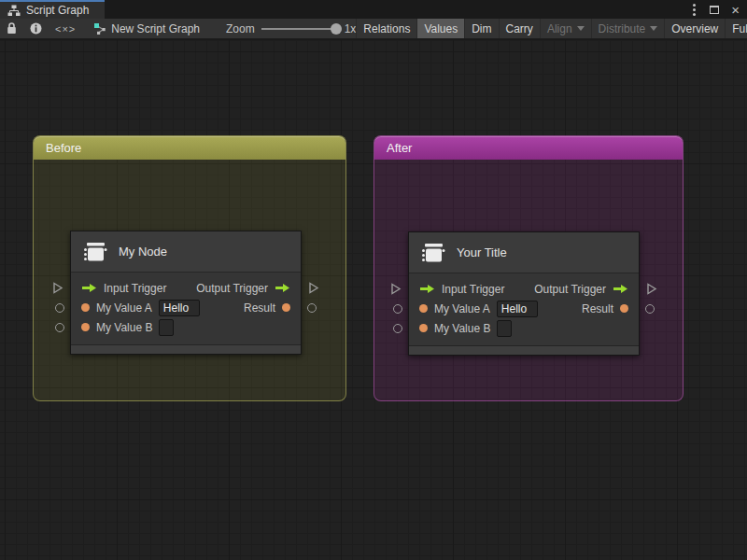 This screenshot has width=747, height=560. I want to click on align-label: Align, so click(560, 29).